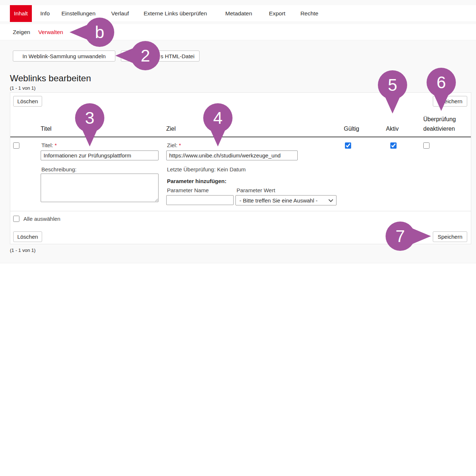 This screenshot has height=476, width=476. Describe the element at coordinates (175, 14) in the screenshot. I see `tab-externe-links-ueberpruefen: Externe Links überprüfen` at that location.